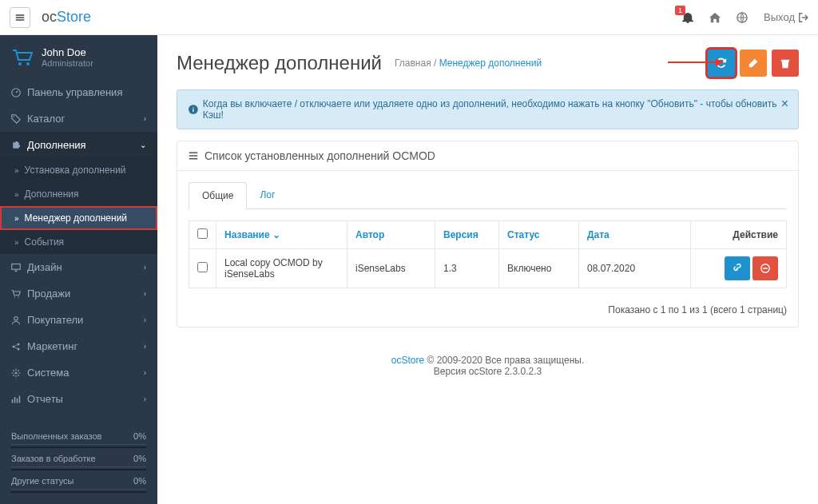 This screenshot has width=818, height=504. I want to click on menu-toggle-button, so click(20, 18).